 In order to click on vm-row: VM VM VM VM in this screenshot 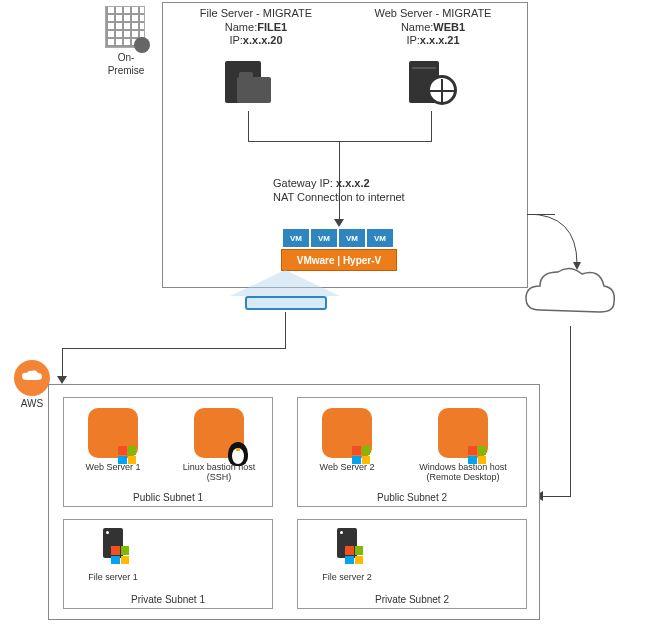, I will do `click(338, 238)`.